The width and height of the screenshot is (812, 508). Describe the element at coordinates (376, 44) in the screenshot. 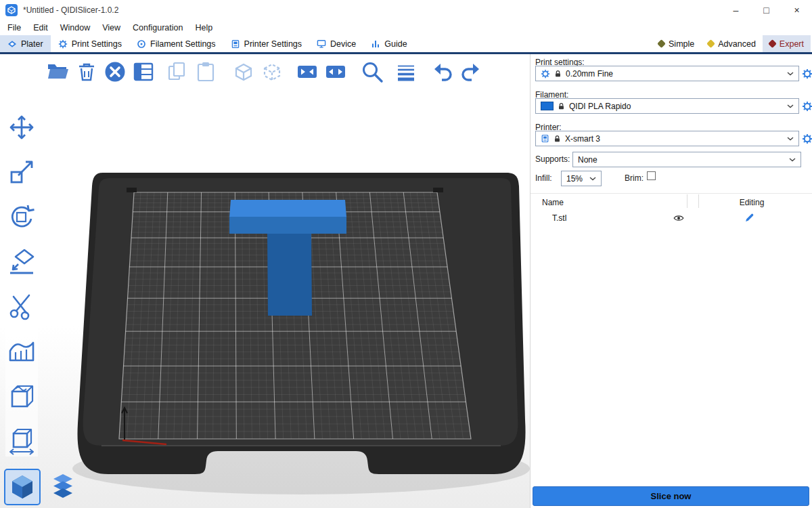

I see `guide-icon` at that location.